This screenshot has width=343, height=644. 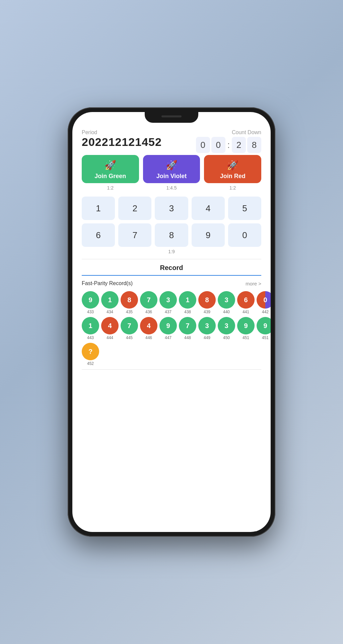 I want to click on ball-wrapper-449: 3 449, so click(x=207, y=329).